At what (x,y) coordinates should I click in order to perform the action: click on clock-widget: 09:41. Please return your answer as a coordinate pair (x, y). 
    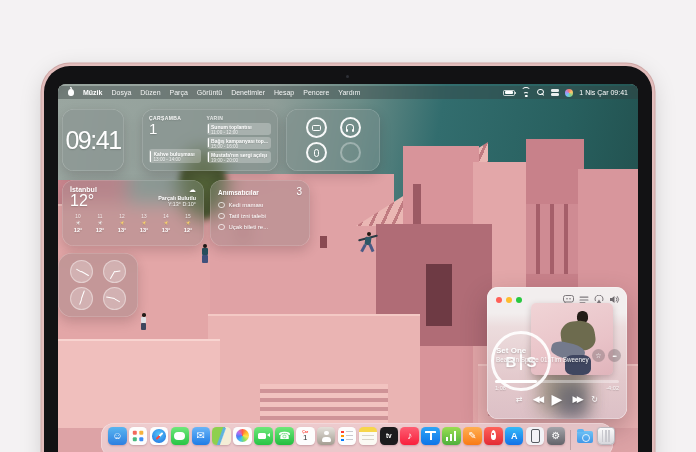
    Looking at the image, I should click on (93, 140).